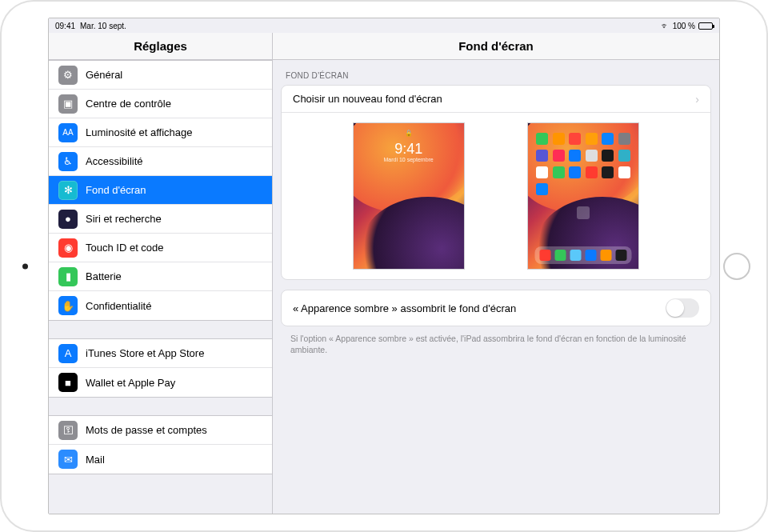 This screenshot has height=532, width=768. I want to click on dark-dim-footer: Si l'option « Apparence sombre » est act…, so click(496, 341).